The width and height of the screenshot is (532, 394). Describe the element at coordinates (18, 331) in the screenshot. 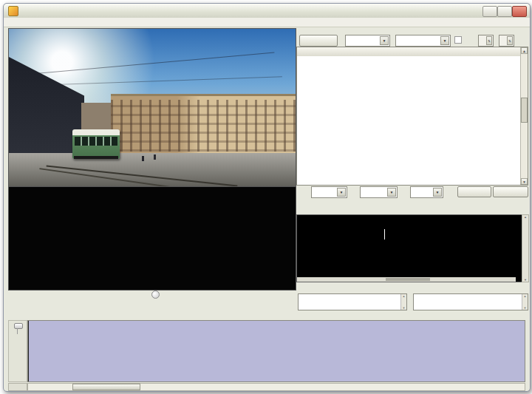

I see `zoom-slider-track` at that location.